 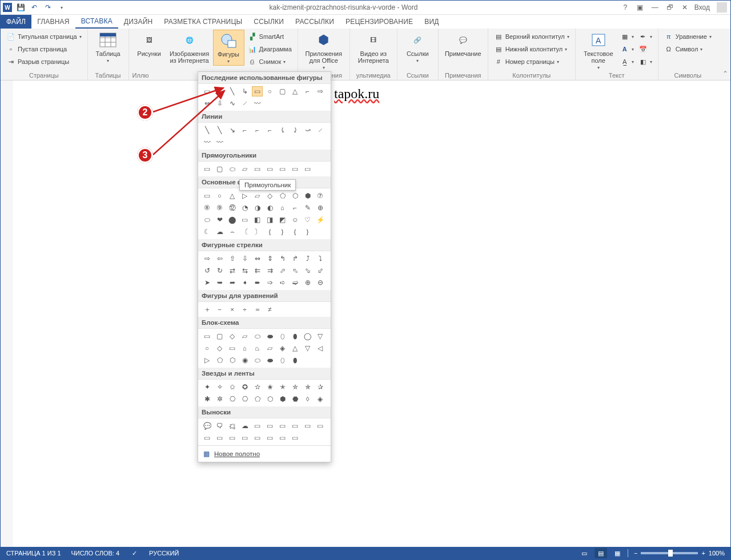 What do you see at coordinates (138, 22) in the screenshot?
I see `tab-design: ДИЗАЙН` at bounding box center [138, 22].